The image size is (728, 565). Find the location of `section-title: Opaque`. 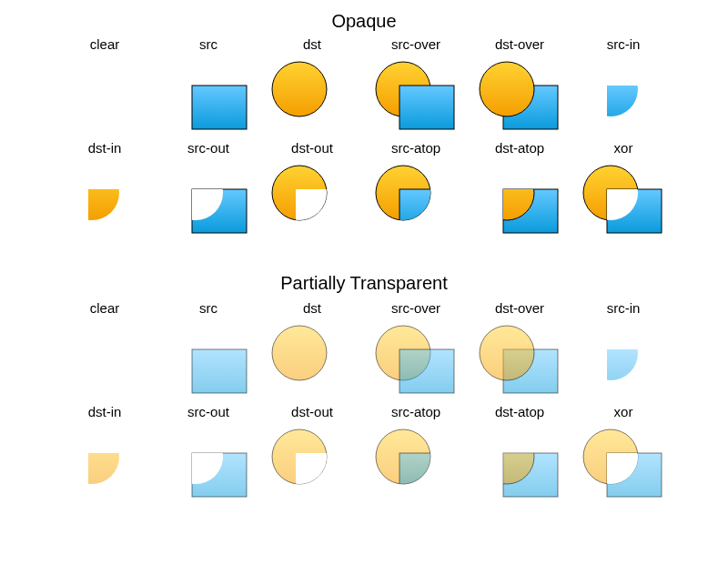

section-title: Opaque is located at coordinates (364, 22).